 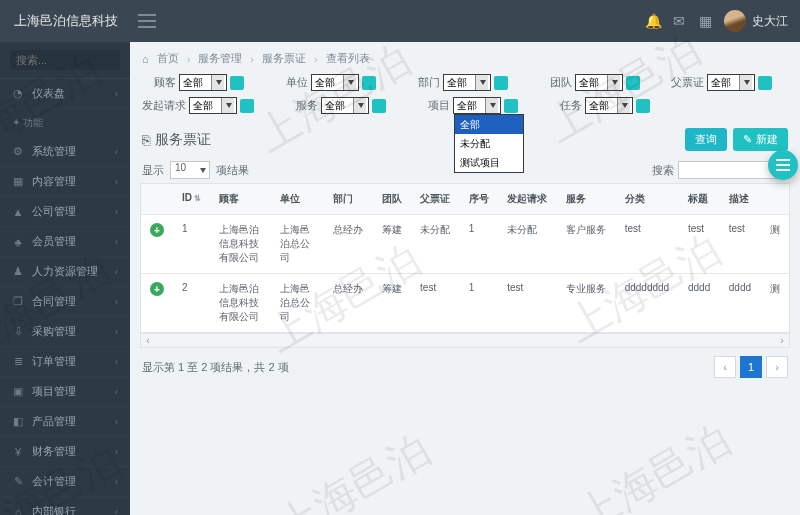 What do you see at coordinates (240, 200) in the screenshot?
I see `column-header: 顾客` at bounding box center [240, 200].